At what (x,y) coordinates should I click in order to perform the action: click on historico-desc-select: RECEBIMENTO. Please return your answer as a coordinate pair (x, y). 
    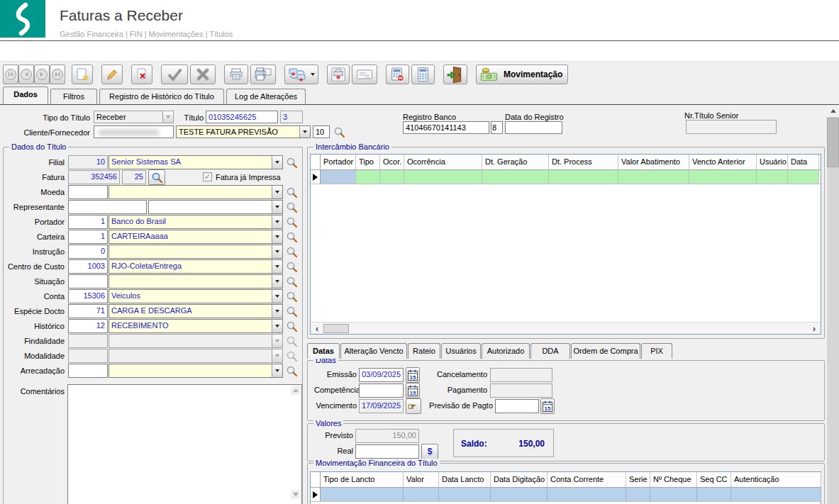
    Looking at the image, I should click on (196, 326).